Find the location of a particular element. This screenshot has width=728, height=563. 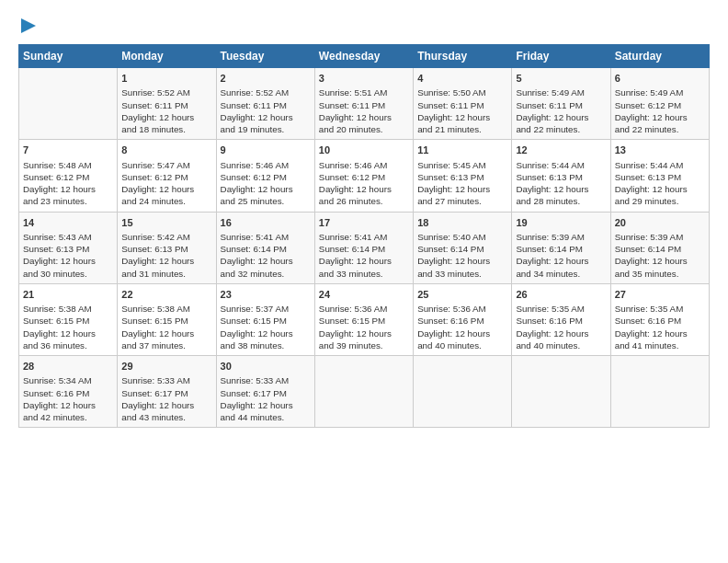

day-number: 3 is located at coordinates (364, 79).